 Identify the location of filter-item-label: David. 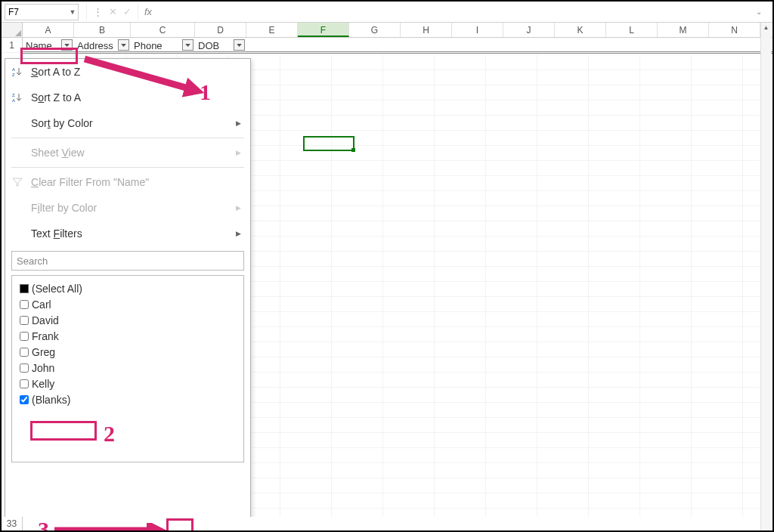
(45, 320).